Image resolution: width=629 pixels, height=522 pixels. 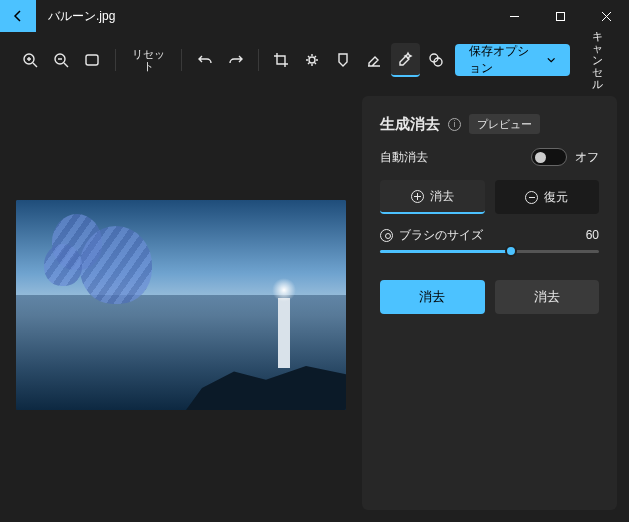 I want to click on mode-add-button: 消去, so click(x=432, y=197).